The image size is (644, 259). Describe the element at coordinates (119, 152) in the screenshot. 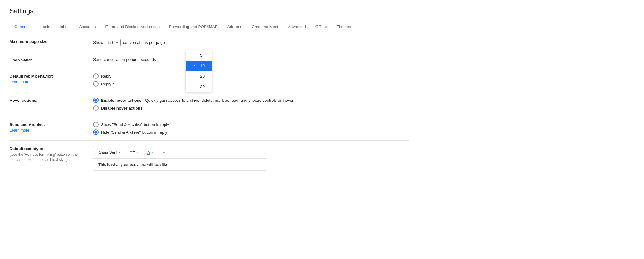

I see `font-family-chevron-icon: ▼` at that location.